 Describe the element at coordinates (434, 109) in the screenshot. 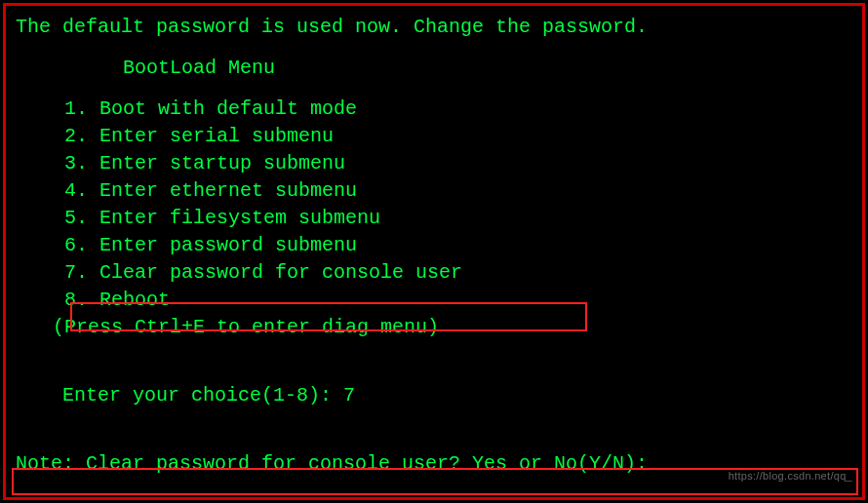

I see `menu-item-1: 1. Boot with default mode` at that location.